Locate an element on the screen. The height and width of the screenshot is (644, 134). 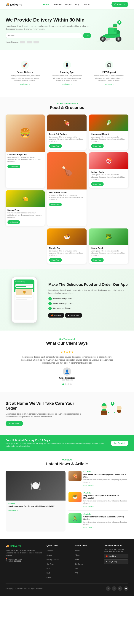
footer-google-play-label: Google Play is located at coordinates (112, 562).